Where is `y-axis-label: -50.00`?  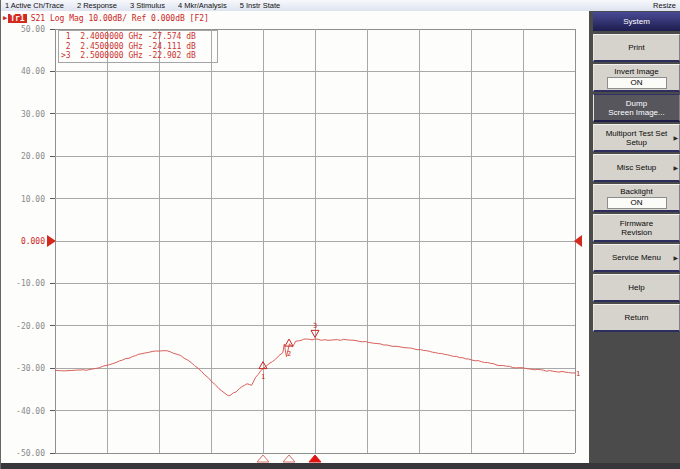 y-axis-label: -50.00 is located at coordinates (30, 454).